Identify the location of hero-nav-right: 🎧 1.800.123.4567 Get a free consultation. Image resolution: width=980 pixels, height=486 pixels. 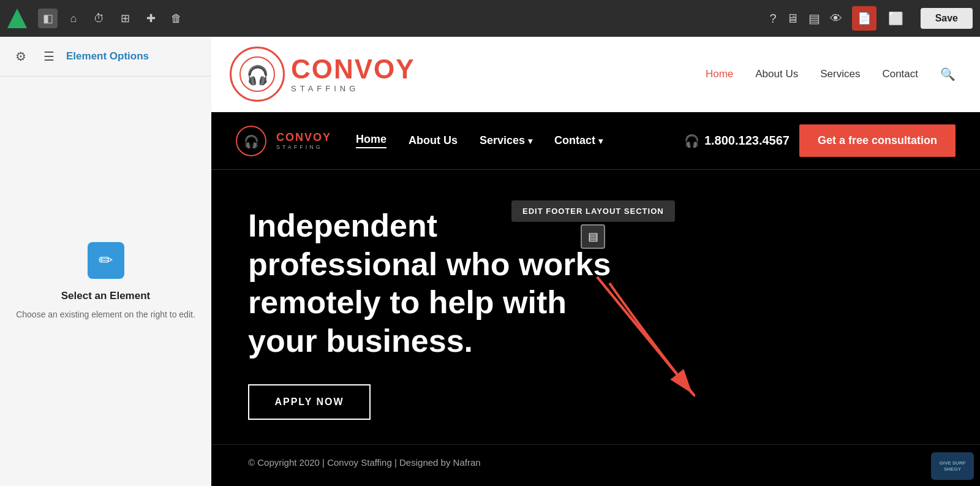
(820, 141).